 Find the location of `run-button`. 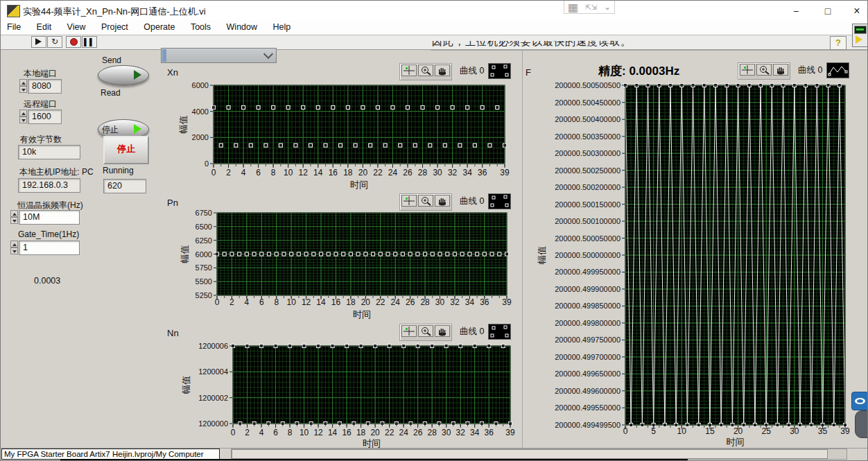

run-button is located at coordinates (39, 42).